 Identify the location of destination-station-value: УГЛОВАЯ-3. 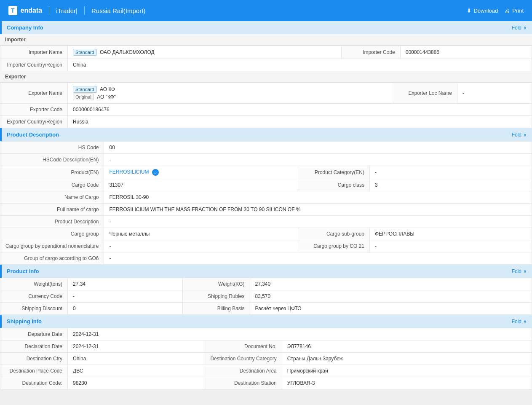
(407, 384).